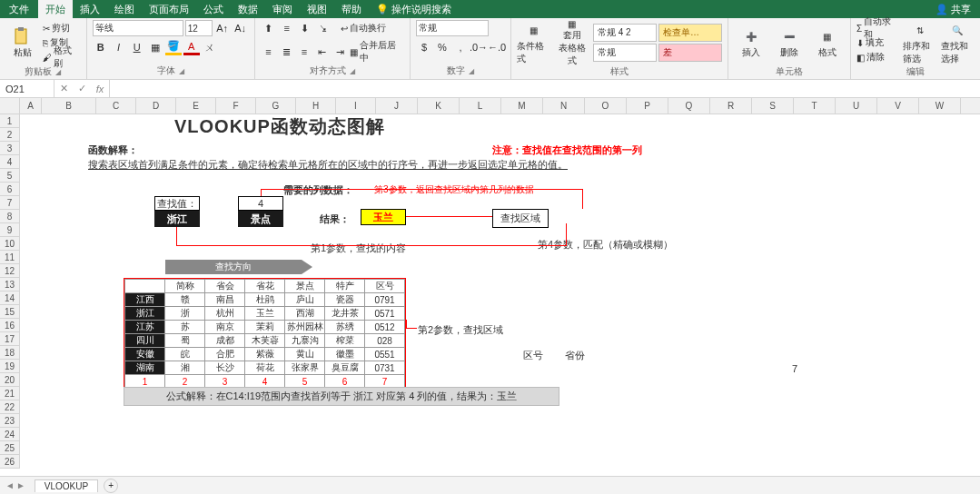  Describe the element at coordinates (452, 28) in the screenshot. I see `number-format-select: 常规` at that location.